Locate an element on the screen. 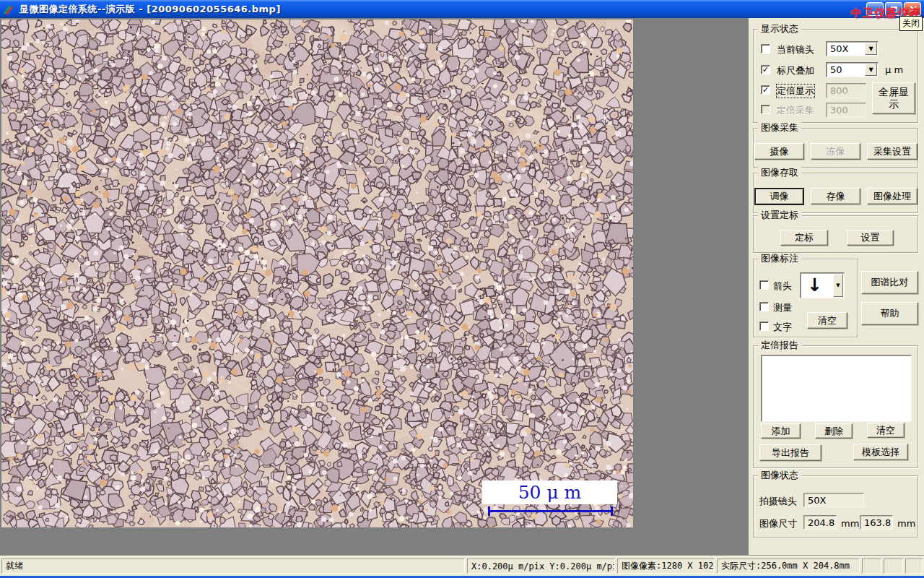  report-delete-button: 删除 is located at coordinates (834, 431).